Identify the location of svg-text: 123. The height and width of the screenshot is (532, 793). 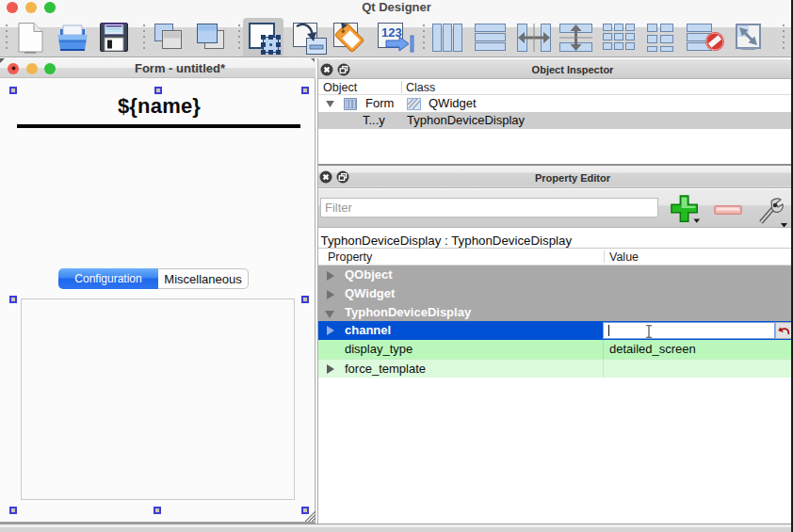
(392, 32).